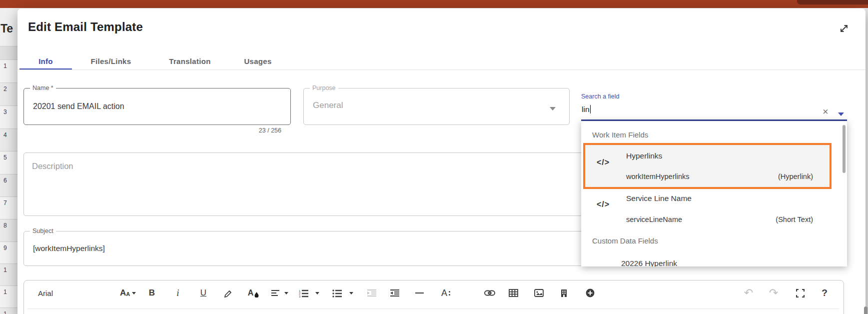  Describe the element at coordinates (600, 96) in the screenshot. I see `search-field-label: Search a field` at that location.